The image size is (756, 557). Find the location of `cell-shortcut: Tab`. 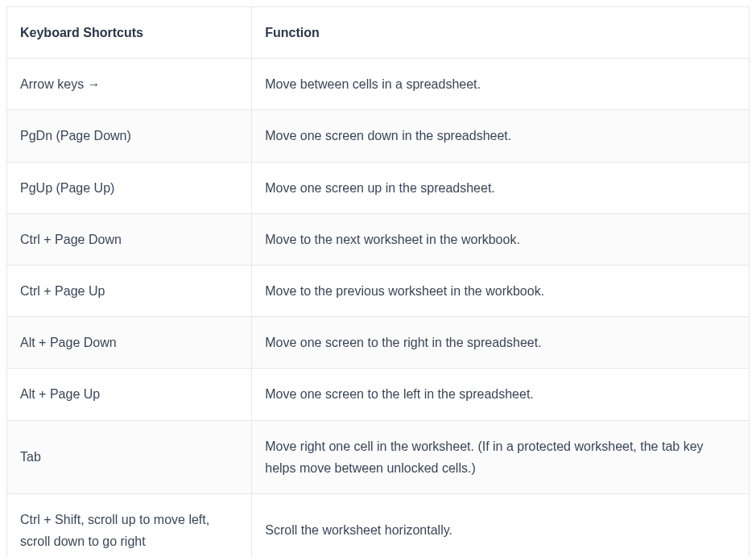

cell-shortcut: Tab is located at coordinates (130, 457).